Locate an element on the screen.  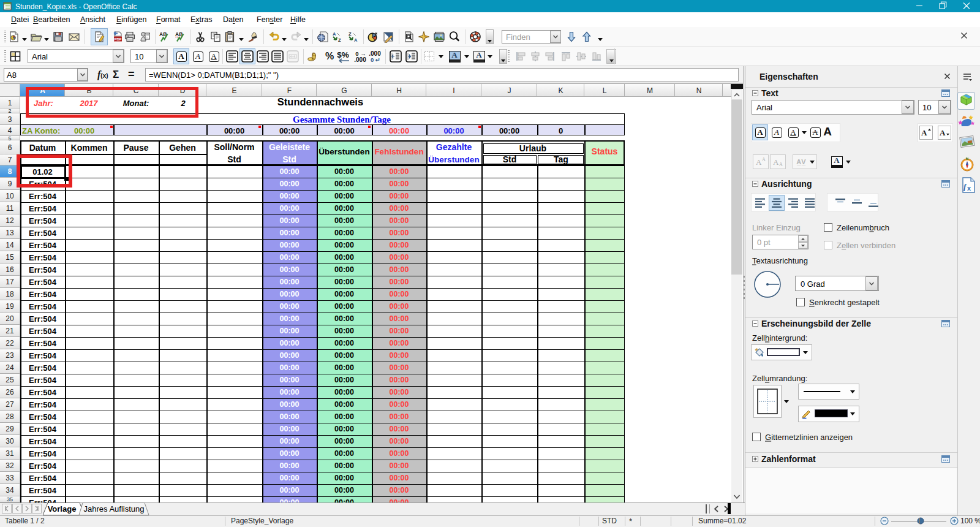
svg-text: N is located at coordinates (967, 159).